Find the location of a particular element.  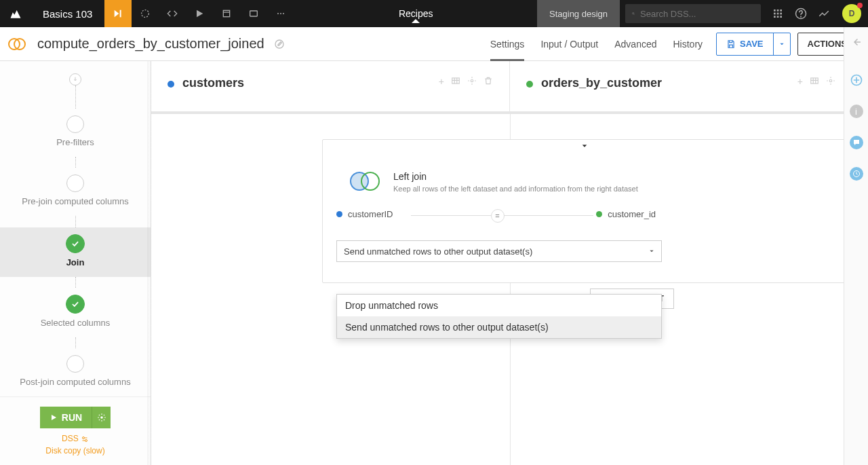

panel-icon is located at coordinates (254, 14).